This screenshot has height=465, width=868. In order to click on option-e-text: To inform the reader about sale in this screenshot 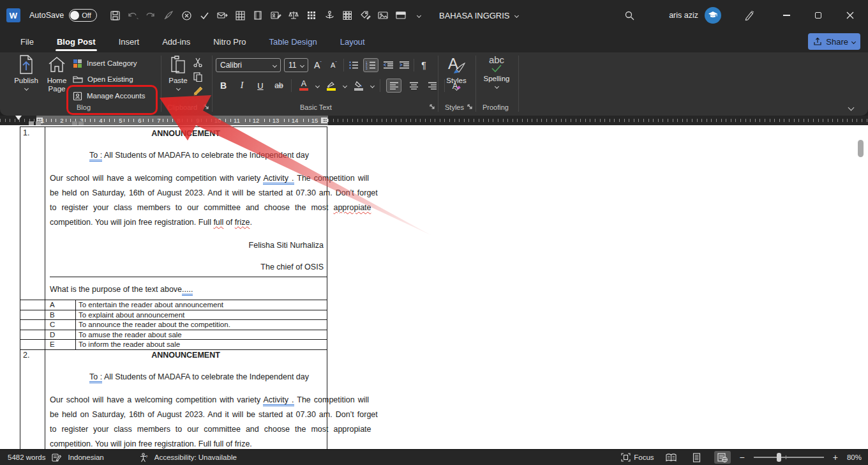, I will do `click(129, 344)`.